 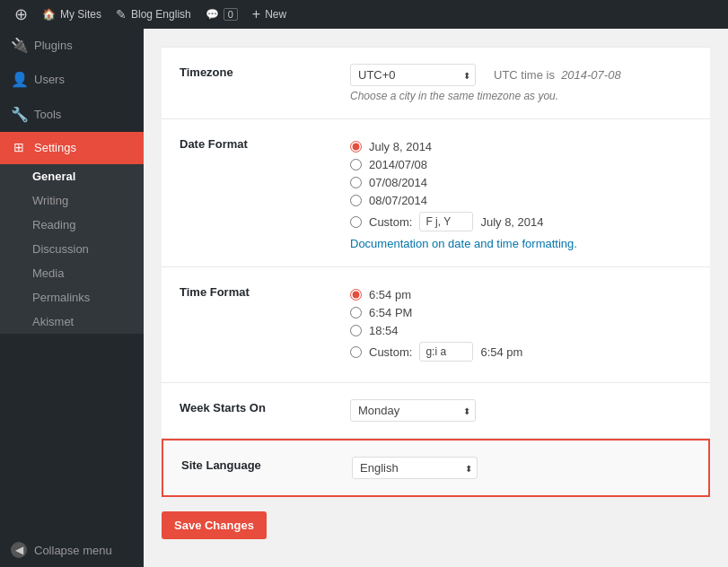 What do you see at coordinates (72, 176) in the screenshot?
I see `submenu-general: General` at bounding box center [72, 176].